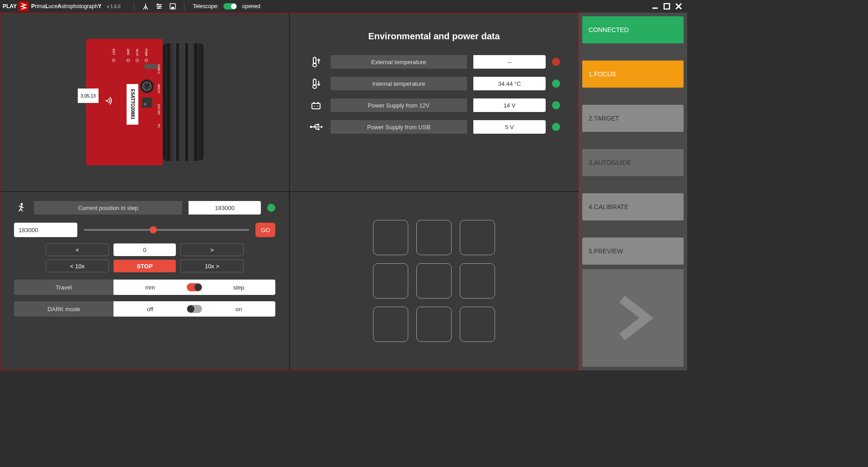 Image resolution: width=868 pixels, height=467 pixels. I want to click on position-input, so click(46, 230).